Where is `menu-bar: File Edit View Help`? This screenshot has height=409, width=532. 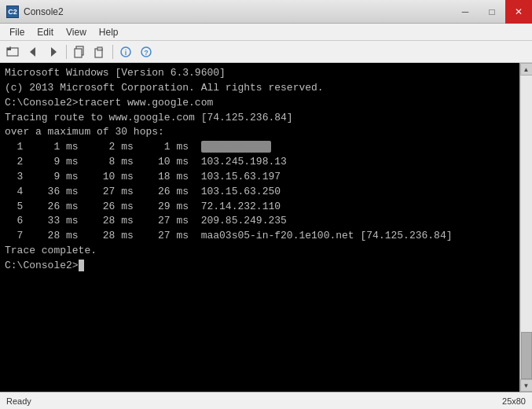
menu-bar: File Edit View Help is located at coordinates (266, 32).